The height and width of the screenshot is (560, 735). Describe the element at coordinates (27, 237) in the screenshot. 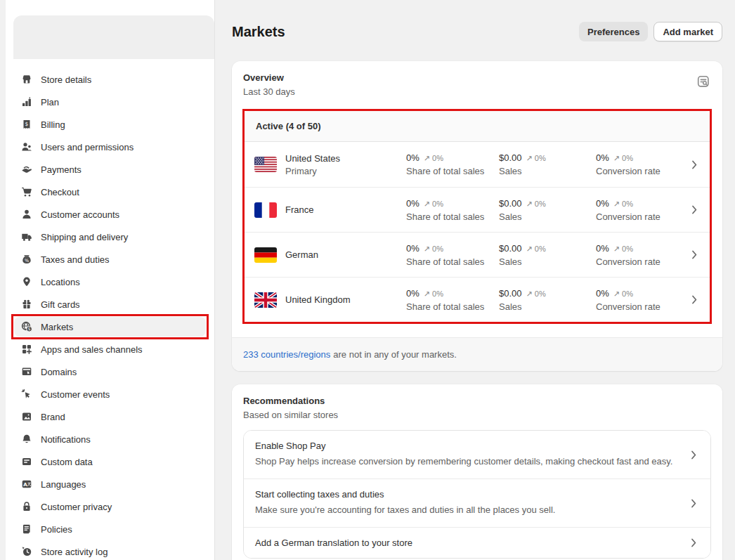

I see `truck-icon` at that location.